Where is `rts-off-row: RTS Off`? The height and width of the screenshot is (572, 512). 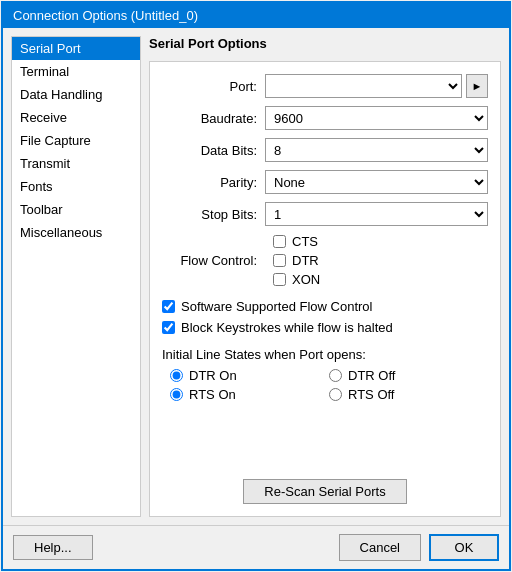
rts-off-row: RTS Off is located at coordinates (408, 394).